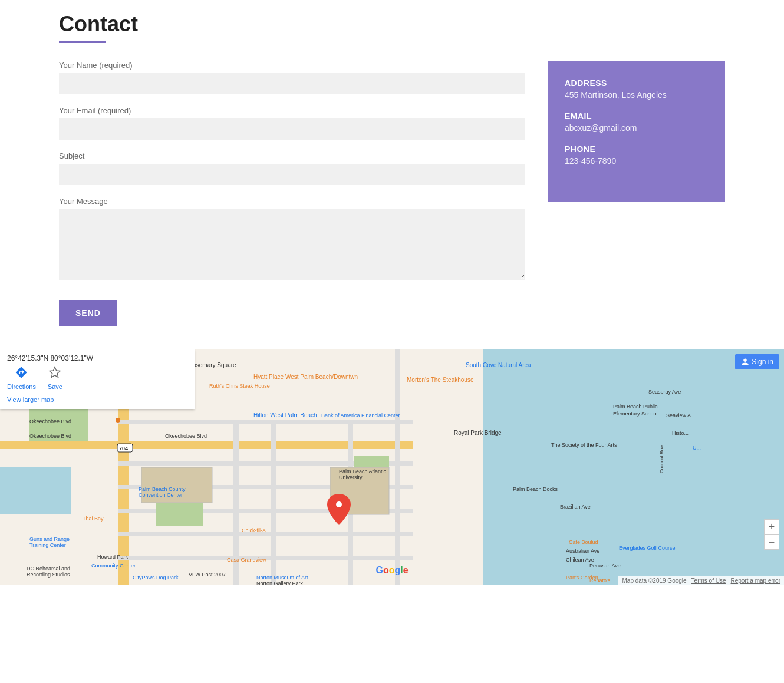 This screenshot has width=784, height=683. Describe the element at coordinates (392, 24) in the screenshot. I see `page-title: Contact` at that location.